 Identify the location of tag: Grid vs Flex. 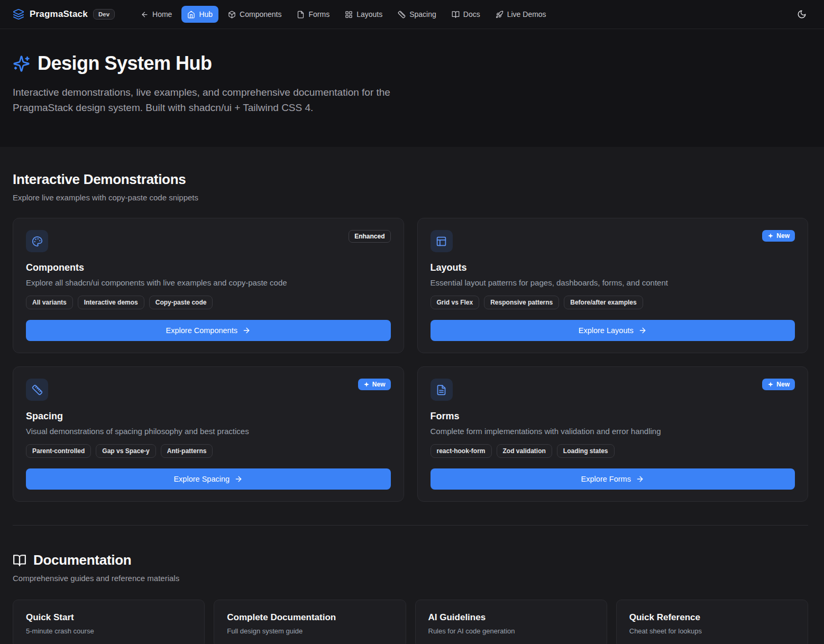
(455, 302).